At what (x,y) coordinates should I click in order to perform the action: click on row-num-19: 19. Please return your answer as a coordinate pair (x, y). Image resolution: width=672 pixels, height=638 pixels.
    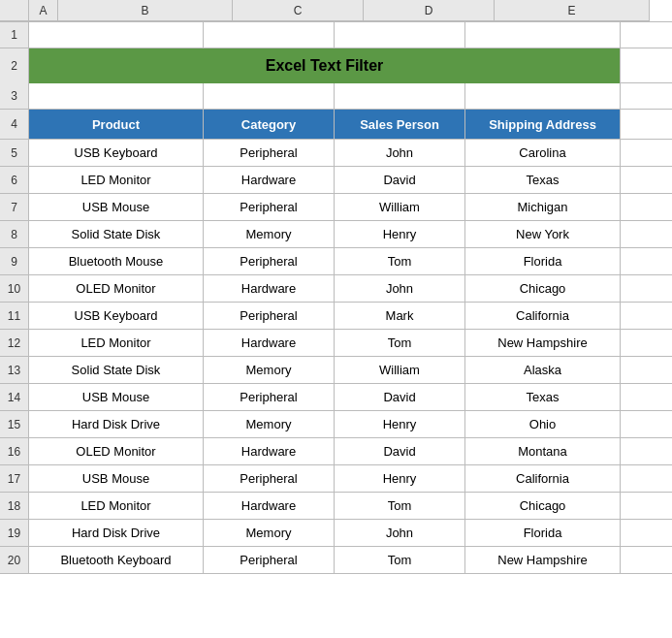
    Looking at the image, I should click on (15, 533).